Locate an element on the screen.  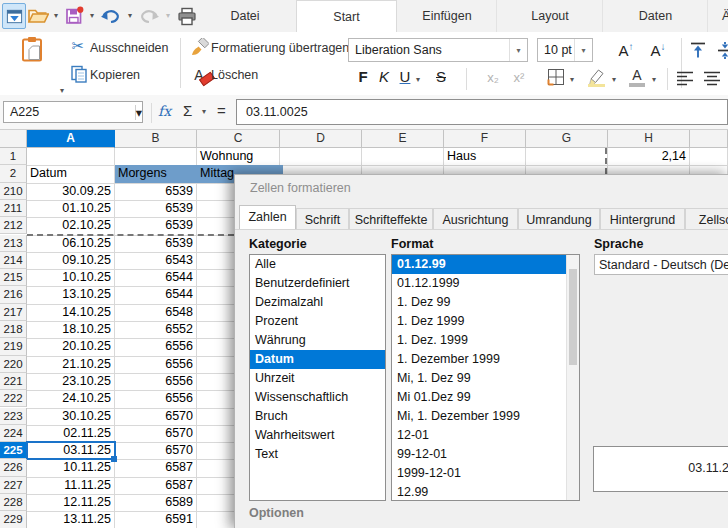
cut-label: Ausschneiden is located at coordinates (130, 48).